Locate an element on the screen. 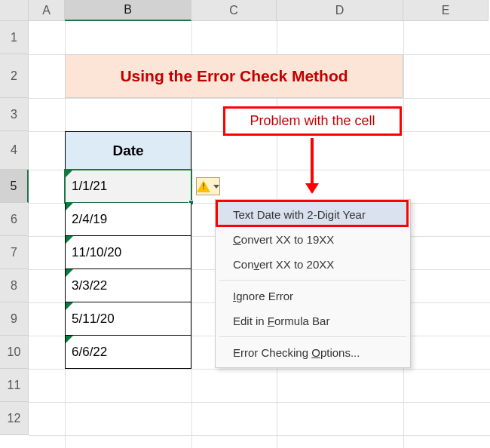  cell-value: 1/1/21 is located at coordinates (89, 186).